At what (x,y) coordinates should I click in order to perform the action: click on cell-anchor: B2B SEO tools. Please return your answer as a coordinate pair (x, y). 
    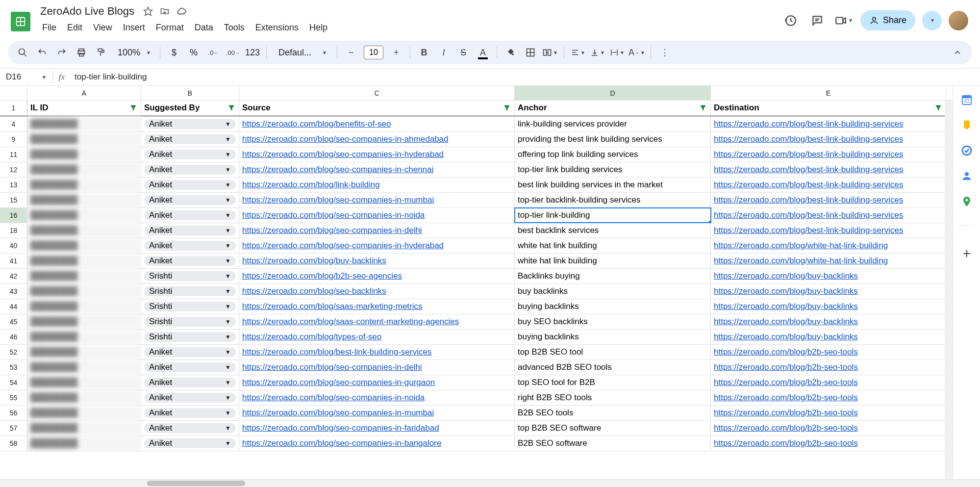
    Looking at the image, I should click on (613, 413).